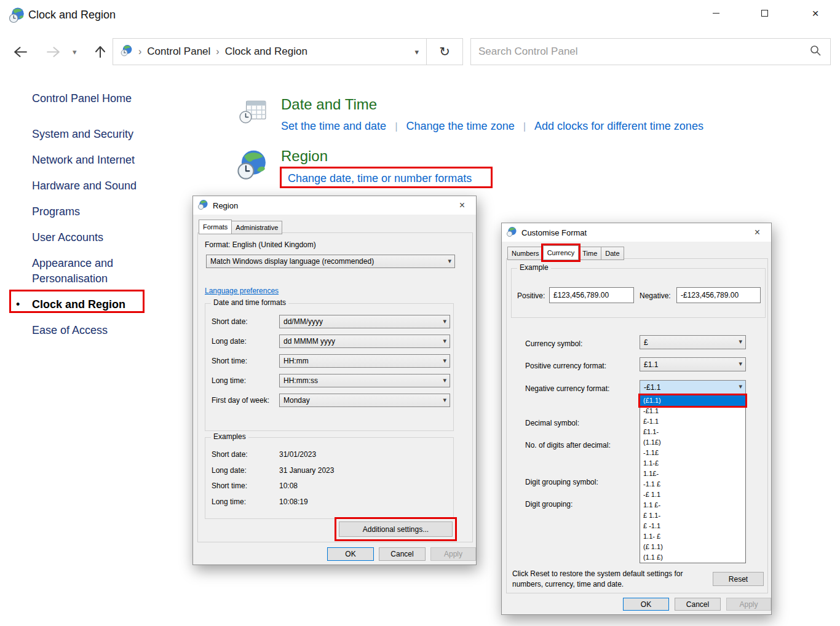 The image size is (840, 626). What do you see at coordinates (692, 401) in the screenshot?
I see `dropdown-option: (£1.1)` at bounding box center [692, 401].